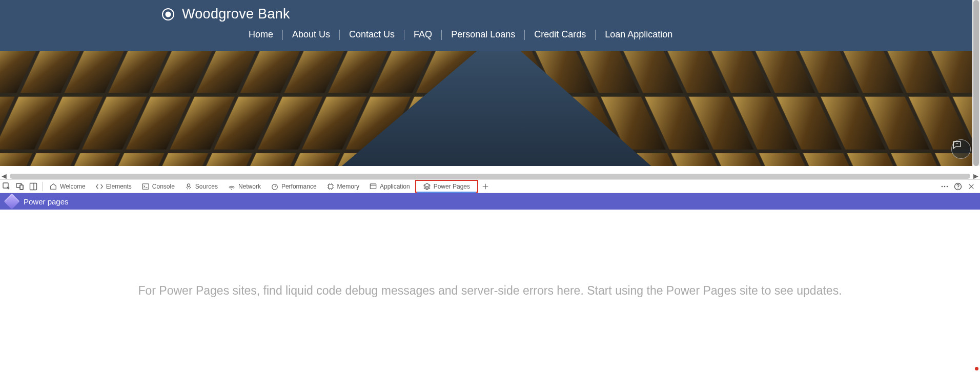  I want to click on tab-sources: Sources, so click(201, 187).